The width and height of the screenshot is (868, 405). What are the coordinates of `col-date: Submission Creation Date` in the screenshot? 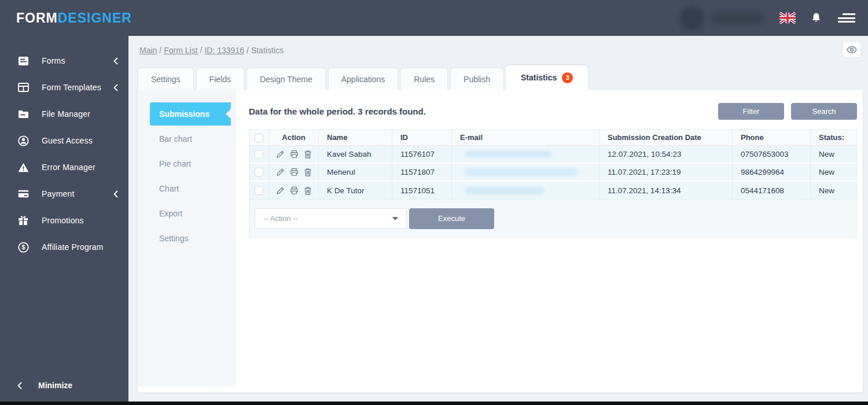 It's located at (666, 138).